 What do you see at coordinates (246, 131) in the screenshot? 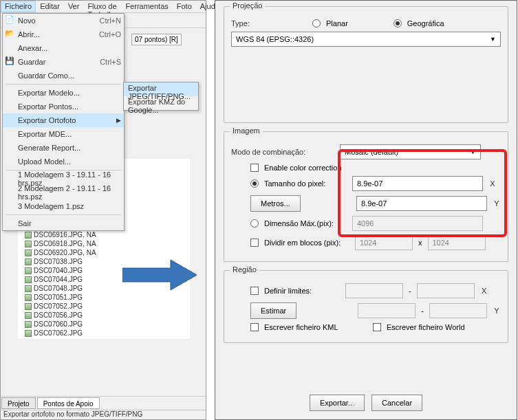
I see `group-label: Imagem` at bounding box center [246, 131].